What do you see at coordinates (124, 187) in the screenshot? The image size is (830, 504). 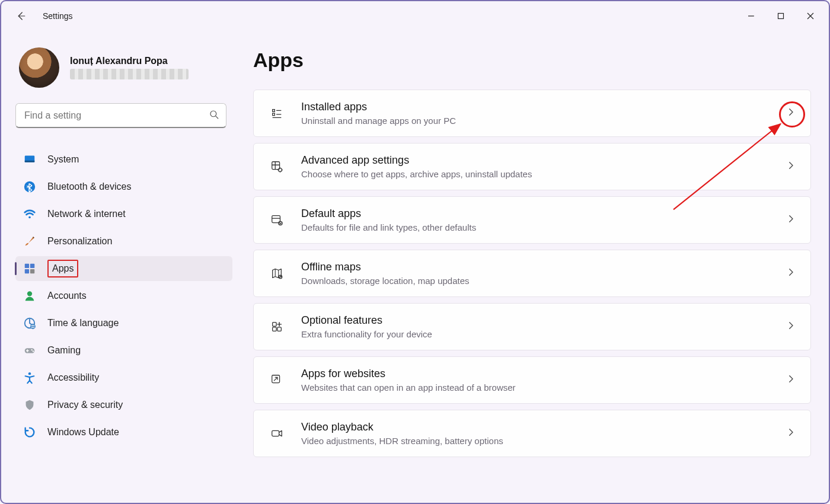 I see `sidebar-item-bluetooth: Bluetooth & devices` at bounding box center [124, 187].